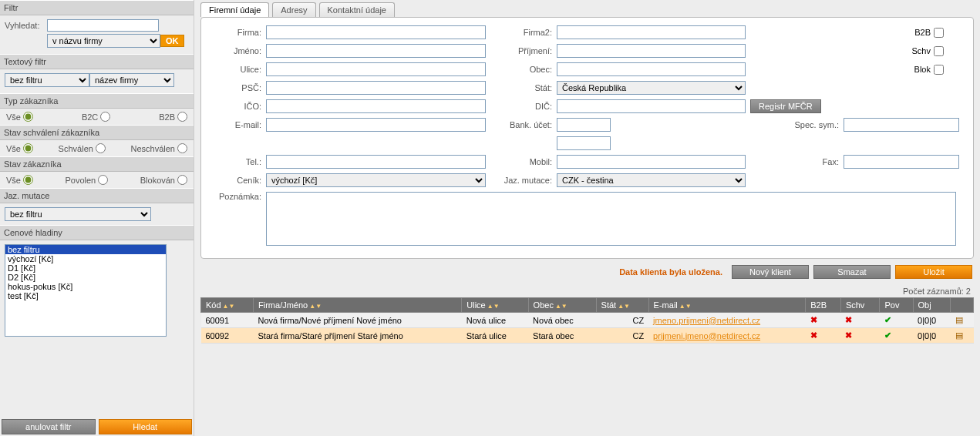 Image resolution: width=980 pixels, height=436 pixels. What do you see at coordinates (20, 117) in the screenshot?
I see `radio-typ-vse: Vše` at bounding box center [20, 117].